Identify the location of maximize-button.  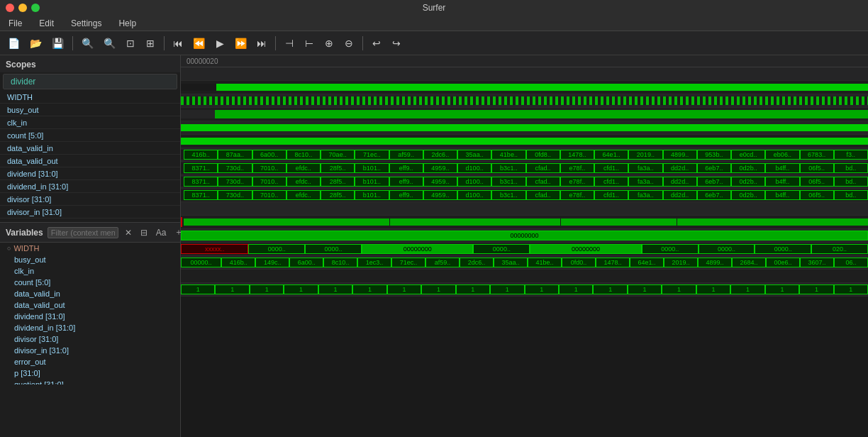
(35, 8).